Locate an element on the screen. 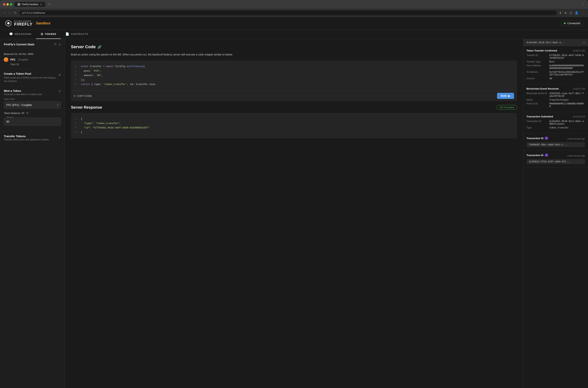 The image size is (588, 388). check-icon-2: ✓ is located at coordinates (546, 155).